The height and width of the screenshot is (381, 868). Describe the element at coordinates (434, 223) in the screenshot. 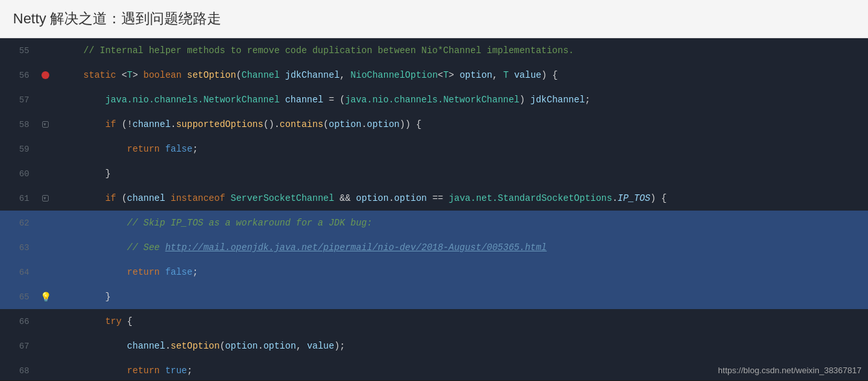

I see `code-line-62: 62 // Skip IP_TOS as a workaround for a …` at that location.